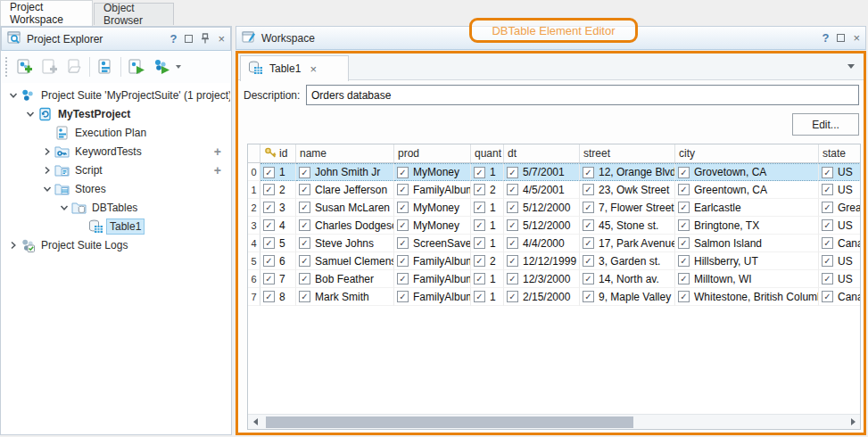 The image size is (868, 437). What do you see at coordinates (345, 172) in the screenshot?
I see `table-cell-name: ✓John Smith Jr` at bounding box center [345, 172].